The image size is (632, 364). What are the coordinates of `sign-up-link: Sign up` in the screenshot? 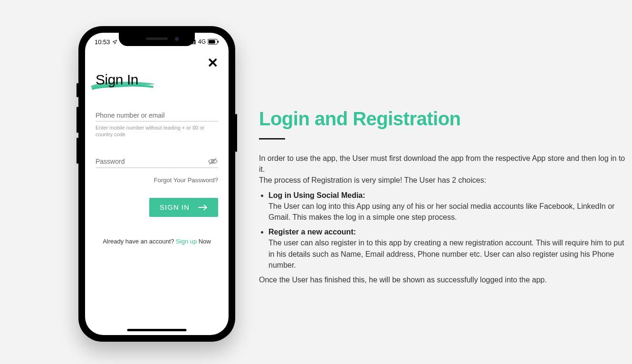 It's located at (186, 241).